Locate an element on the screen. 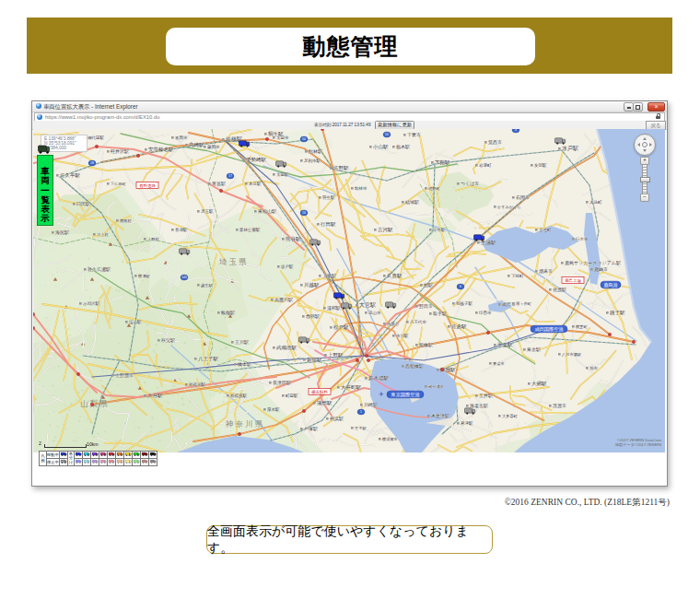 The image size is (700, 599). svg-text: 横浜駅 is located at coordinates (337, 418).